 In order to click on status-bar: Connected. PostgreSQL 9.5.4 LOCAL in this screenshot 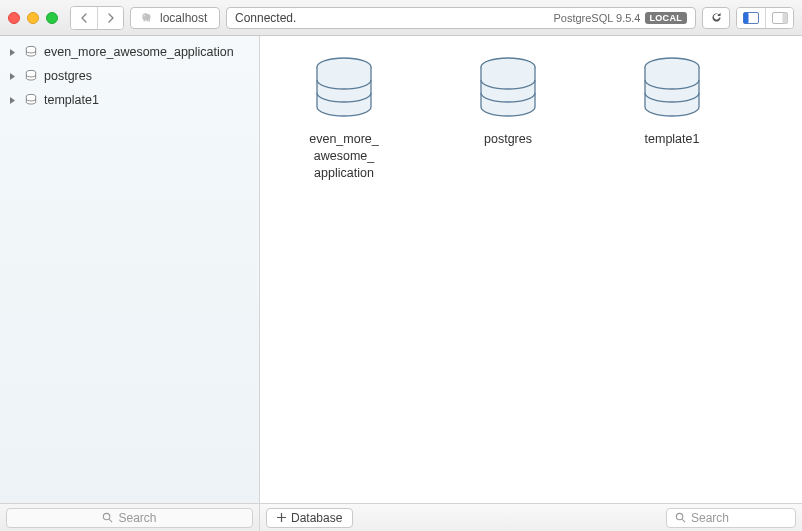, I will do `click(461, 18)`.